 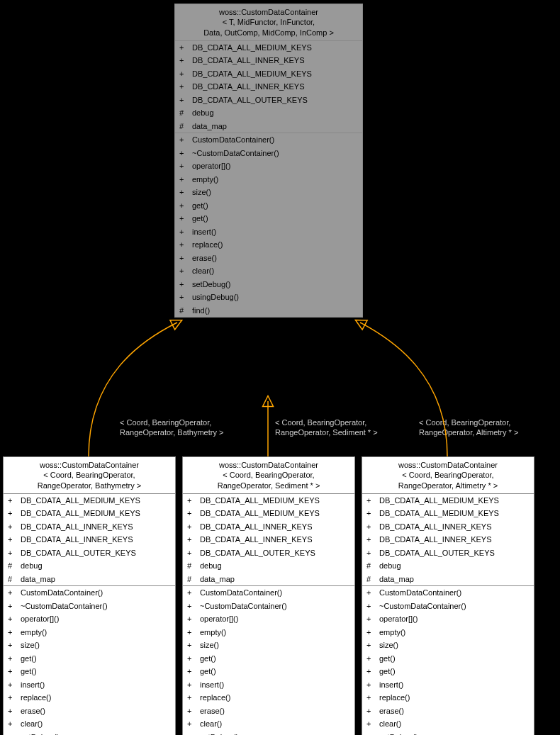 I want to click on member-name: insert(), so click(x=275, y=232).